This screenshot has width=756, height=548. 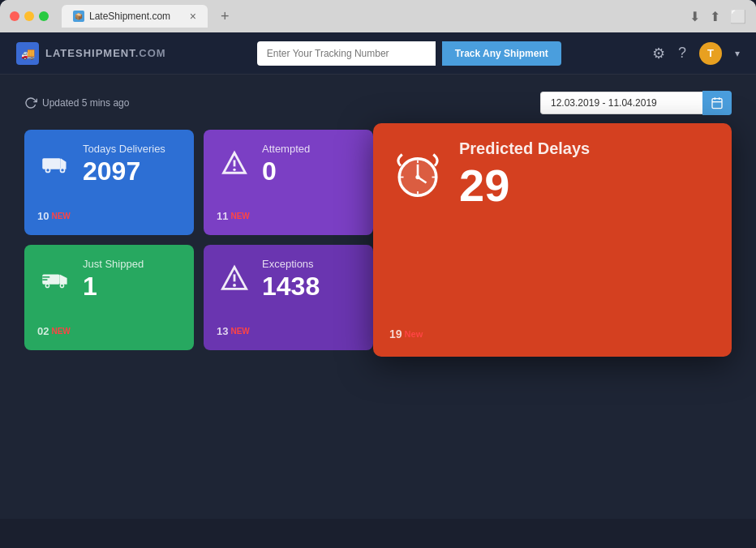 What do you see at coordinates (696, 54) in the screenshot?
I see `header-right: ⚙ ? T ▾` at bounding box center [696, 54].